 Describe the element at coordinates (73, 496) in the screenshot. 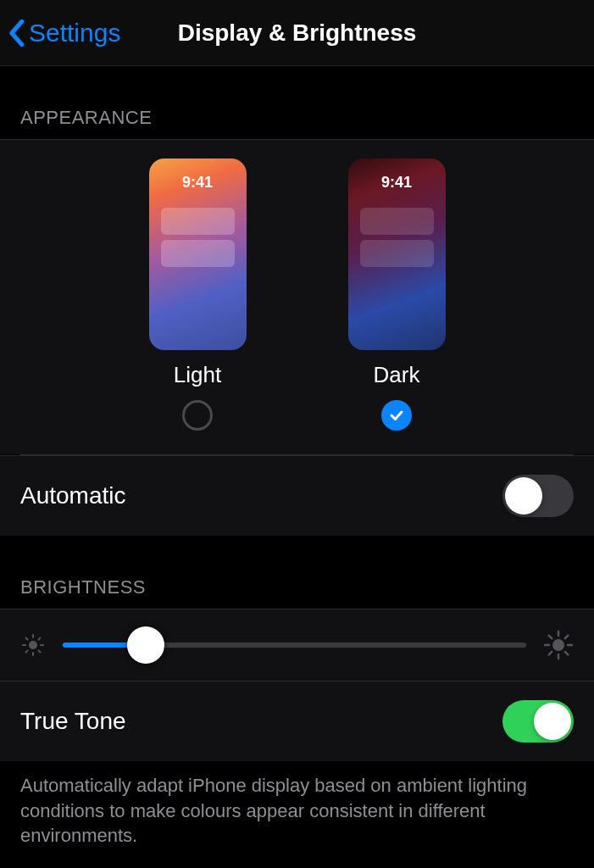

I see `automatic-label: Automatic` at that location.